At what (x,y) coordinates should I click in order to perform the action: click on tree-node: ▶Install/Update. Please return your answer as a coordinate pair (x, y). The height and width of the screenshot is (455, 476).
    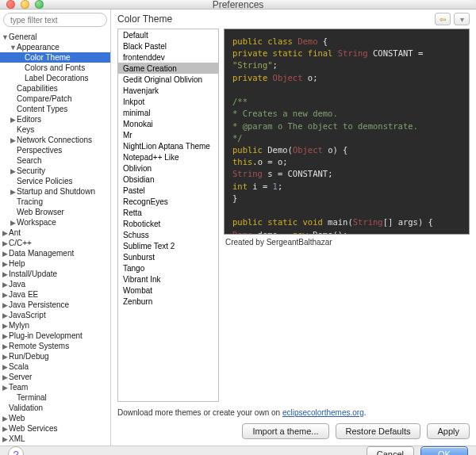
    Looking at the image, I should click on (56, 274).